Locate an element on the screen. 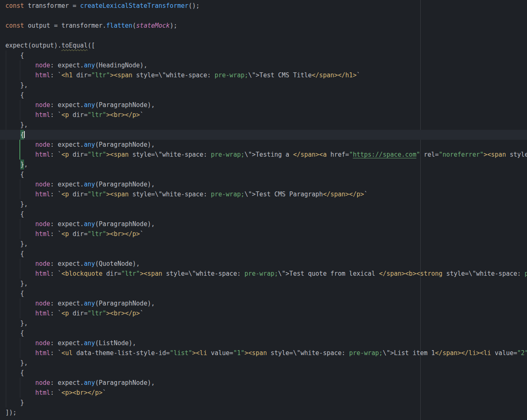  code-token: \">List item 1 is located at coordinates (409, 353).